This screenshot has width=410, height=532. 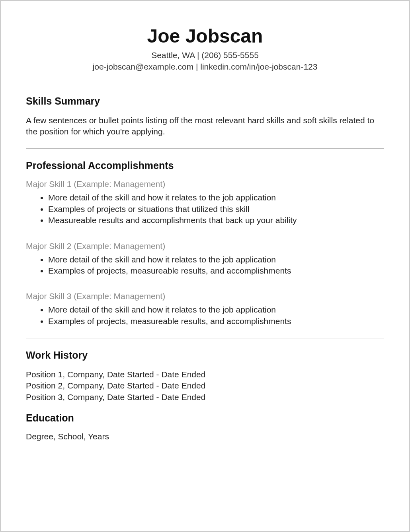 I want to click on resume-header: Joe Jobscan Seattle, WA | (206) 555-5555…, so click(x=205, y=49).